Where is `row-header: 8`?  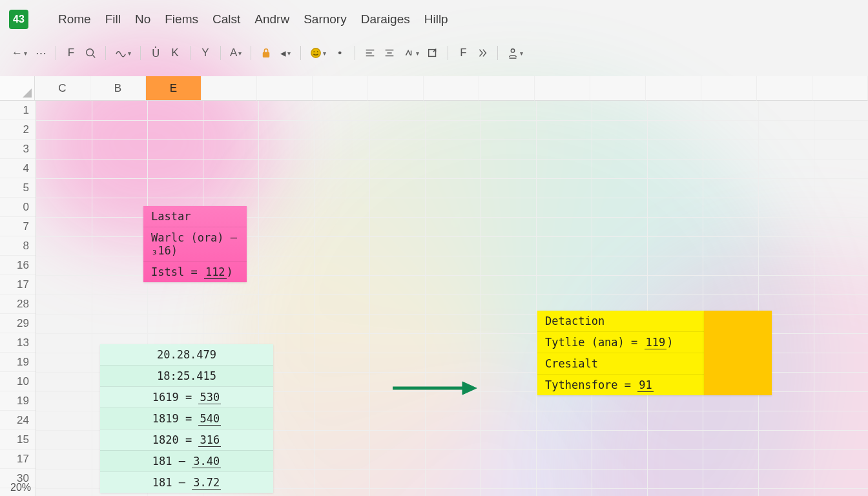 row-header: 8 is located at coordinates (18, 246).